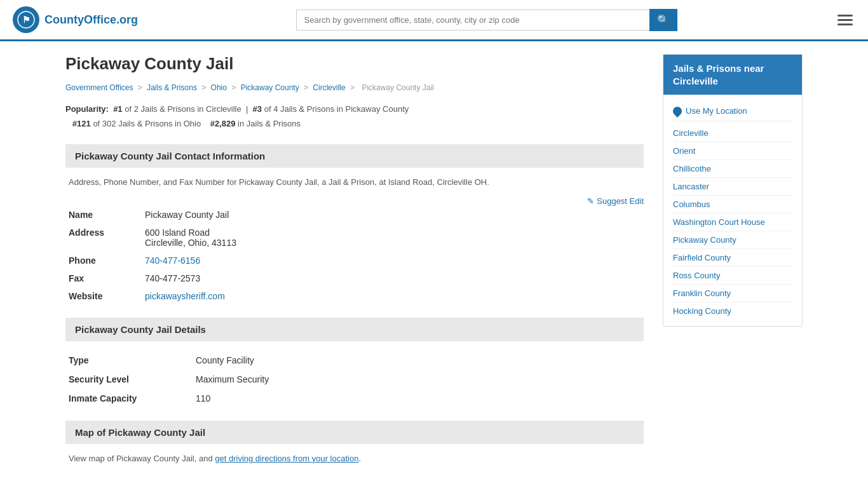 The height and width of the screenshot is (488, 868). Describe the element at coordinates (355, 156) in the screenshot. I see `contact-header: Pickaway County Jail Contact Information` at that location.